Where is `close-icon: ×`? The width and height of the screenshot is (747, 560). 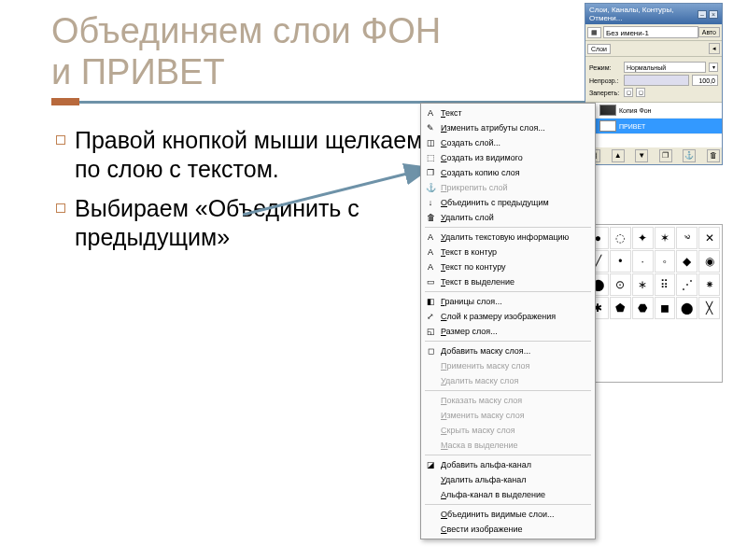 close-icon: × is located at coordinates (713, 15).